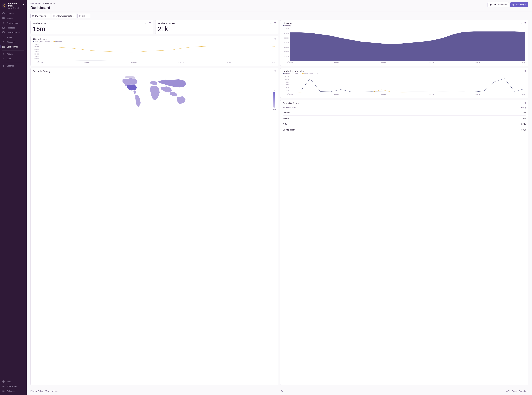 The width and height of the screenshot is (532, 395). What do you see at coordinates (498, 5) in the screenshot?
I see `edit-dashboard-button: Edit Dashboard` at bounding box center [498, 5].